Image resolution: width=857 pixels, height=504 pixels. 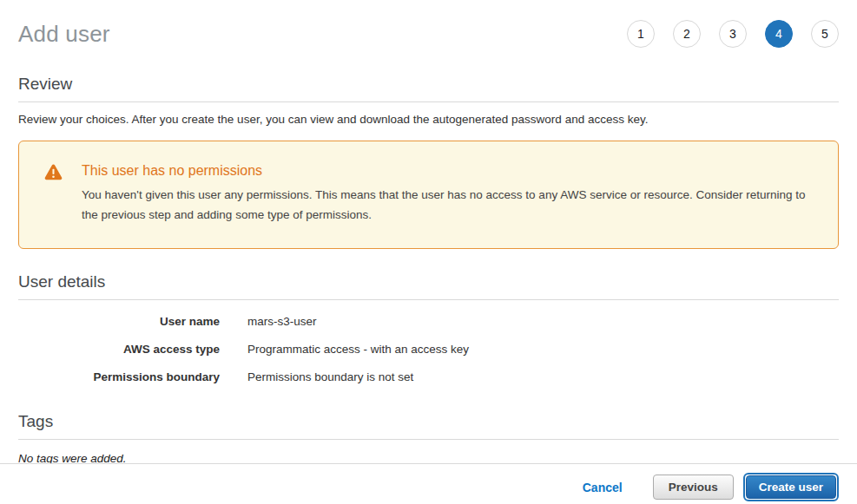 What do you see at coordinates (429, 88) in the screenshot?
I see `review-heading: Review` at bounding box center [429, 88].